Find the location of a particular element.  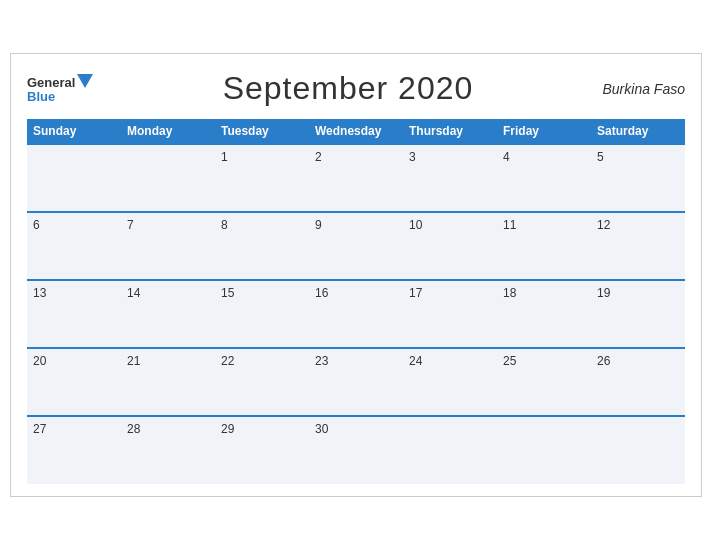

day-cell-27: 27 is located at coordinates (74, 450).